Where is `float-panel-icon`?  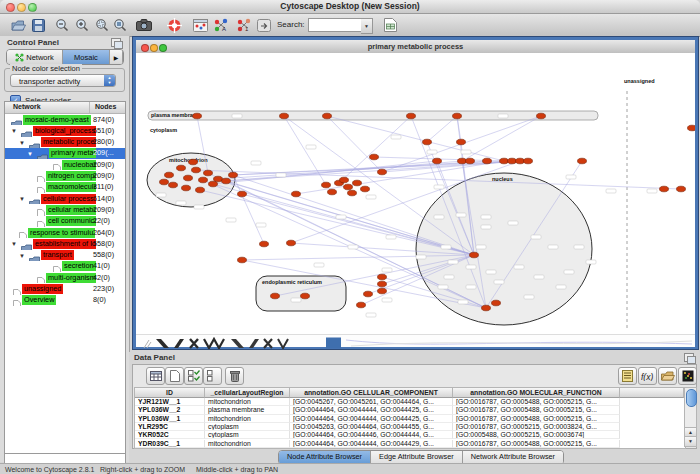 float-panel-icon is located at coordinates (116, 42).